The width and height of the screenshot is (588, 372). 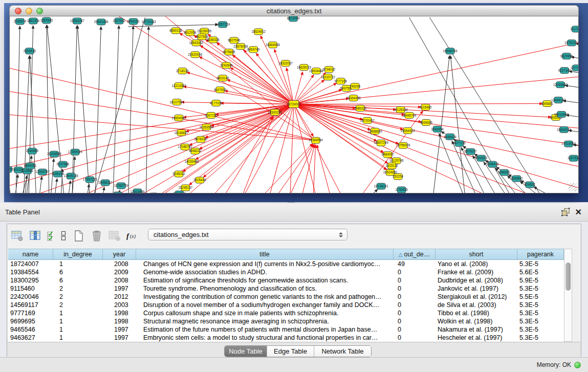 I want to click on graph-node-label: 2160655, so click(x=33, y=150).